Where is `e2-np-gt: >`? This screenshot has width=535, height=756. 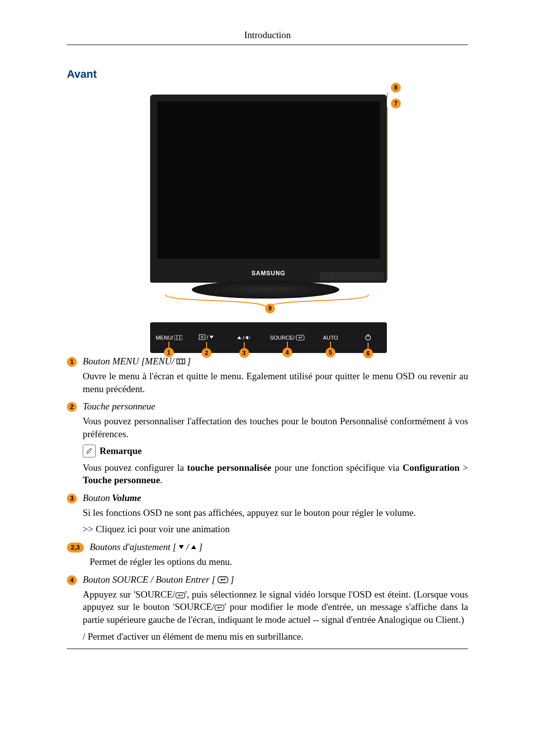
e2-np-gt: > is located at coordinates (464, 467).